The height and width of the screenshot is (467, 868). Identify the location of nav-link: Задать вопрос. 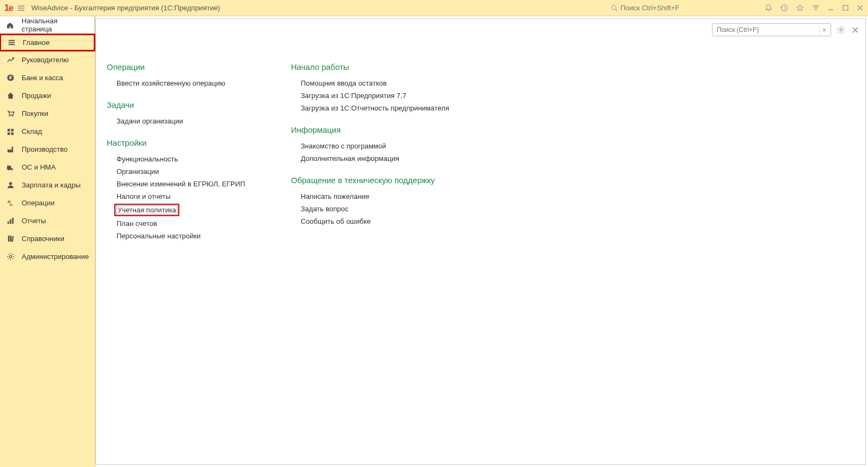
(370, 209).